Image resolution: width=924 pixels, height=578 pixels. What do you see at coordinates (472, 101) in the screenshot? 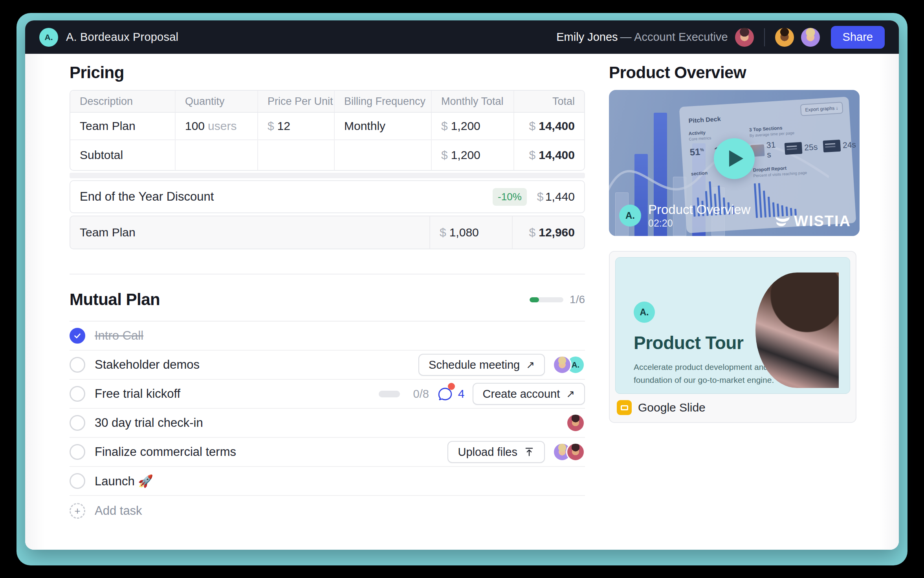
I see `col-monthly-total: Monthly Total` at bounding box center [472, 101].